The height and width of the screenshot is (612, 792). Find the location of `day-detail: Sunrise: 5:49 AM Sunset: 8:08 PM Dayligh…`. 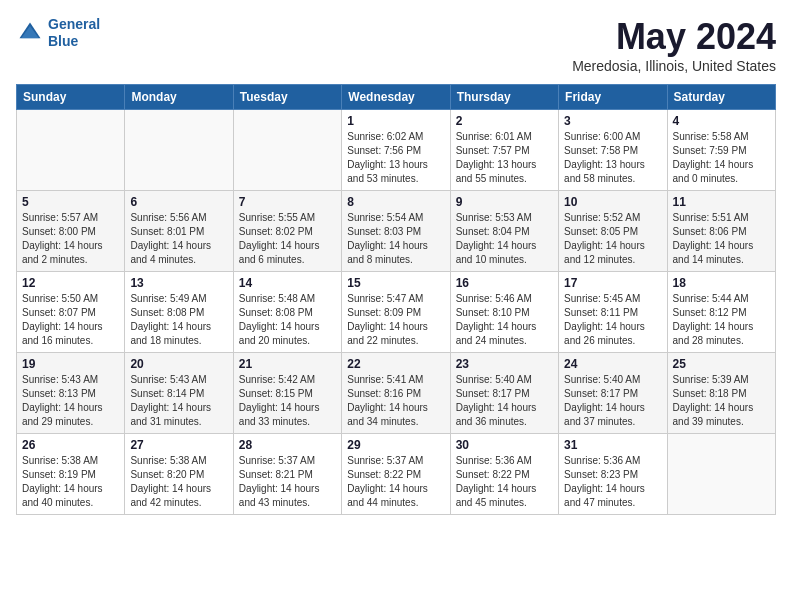

day-detail: Sunrise: 5:49 AM Sunset: 8:08 PM Dayligh… is located at coordinates (178, 320).